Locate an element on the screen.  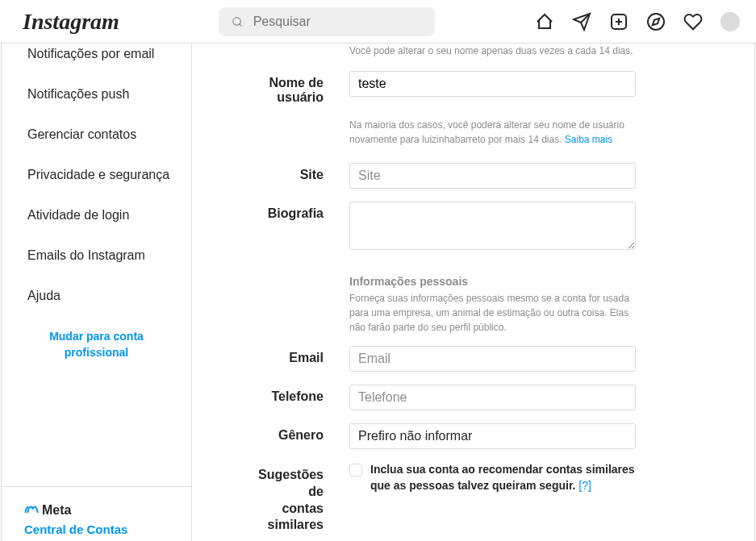
suggestions-checkbox is located at coordinates (356, 470).